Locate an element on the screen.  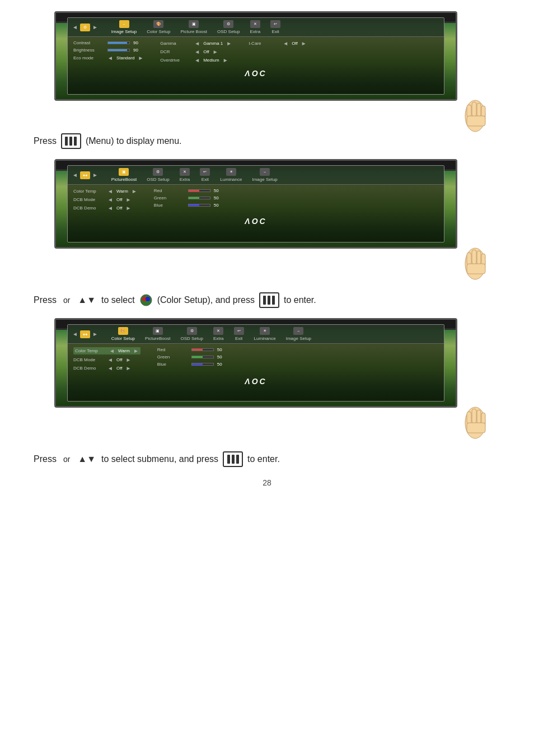
osd-overlay-2: ◄ ●● ► ▣ PictureBoost ⚙ OSD Setup is located at coordinates (256, 204).